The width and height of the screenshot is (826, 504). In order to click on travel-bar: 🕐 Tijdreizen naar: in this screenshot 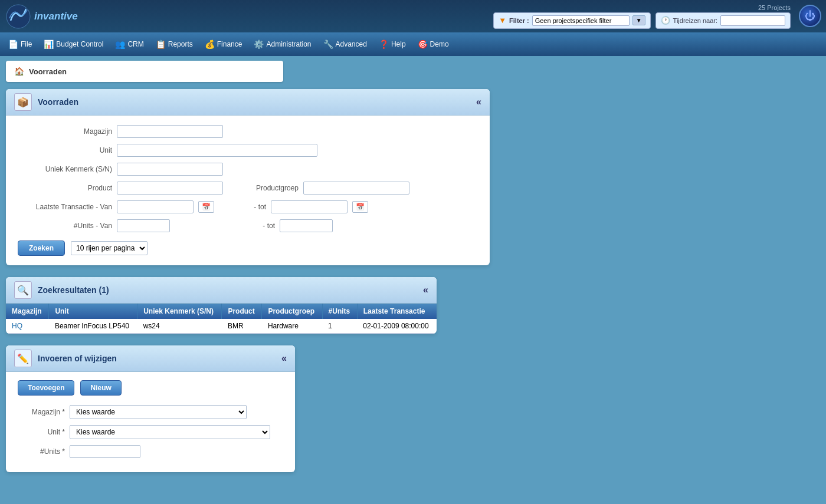, I will do `click(723, 21)`.